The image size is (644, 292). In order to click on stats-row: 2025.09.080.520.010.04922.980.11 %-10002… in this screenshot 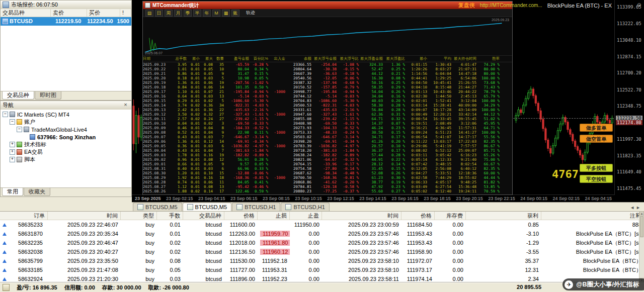, I will do `click(328, 133)`.